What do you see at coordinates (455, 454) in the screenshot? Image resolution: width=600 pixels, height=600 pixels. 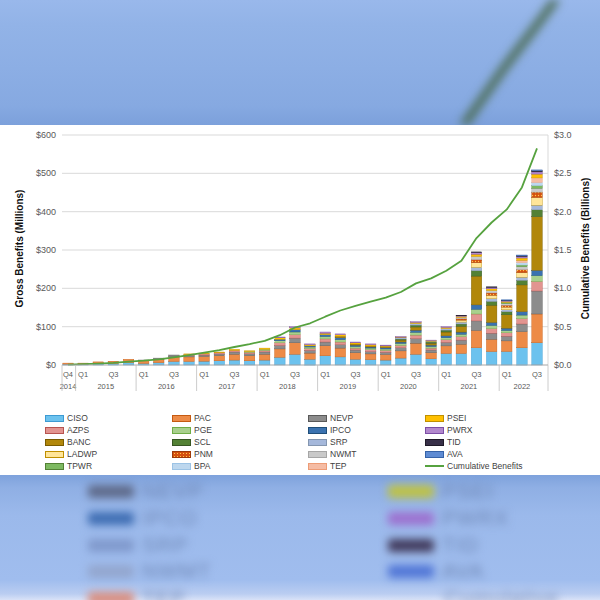 I see `legend-label: AVA` at bounding box center [455, 454].